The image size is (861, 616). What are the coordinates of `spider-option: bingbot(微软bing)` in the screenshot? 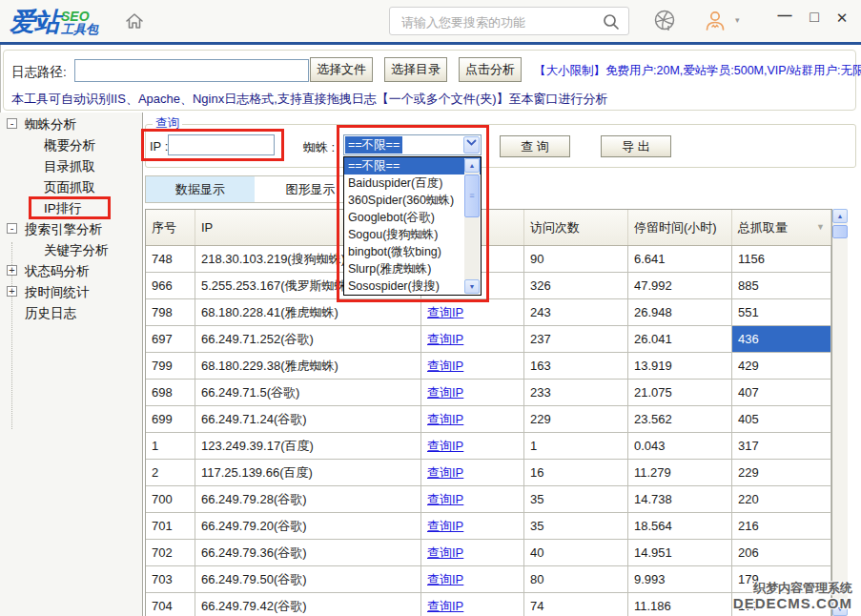 It's located at (412, 252).